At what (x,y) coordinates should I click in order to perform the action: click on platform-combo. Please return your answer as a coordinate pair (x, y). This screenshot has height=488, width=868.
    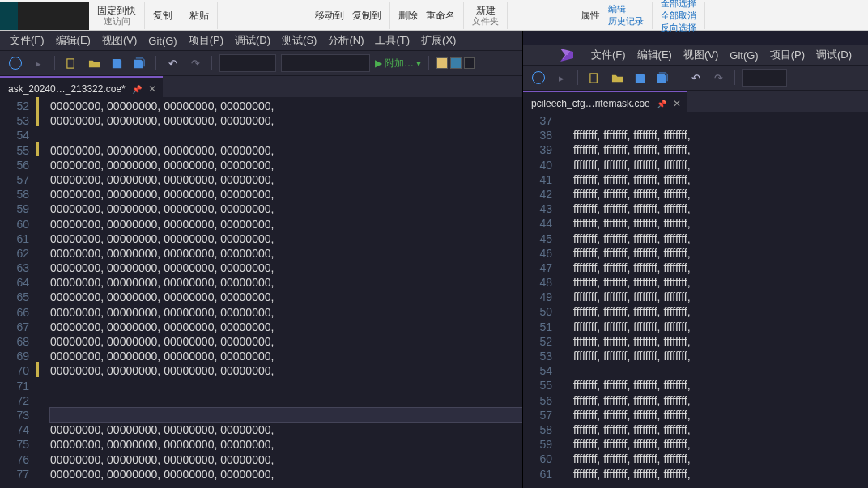
    Looking at the image, I should click on (326, 63).